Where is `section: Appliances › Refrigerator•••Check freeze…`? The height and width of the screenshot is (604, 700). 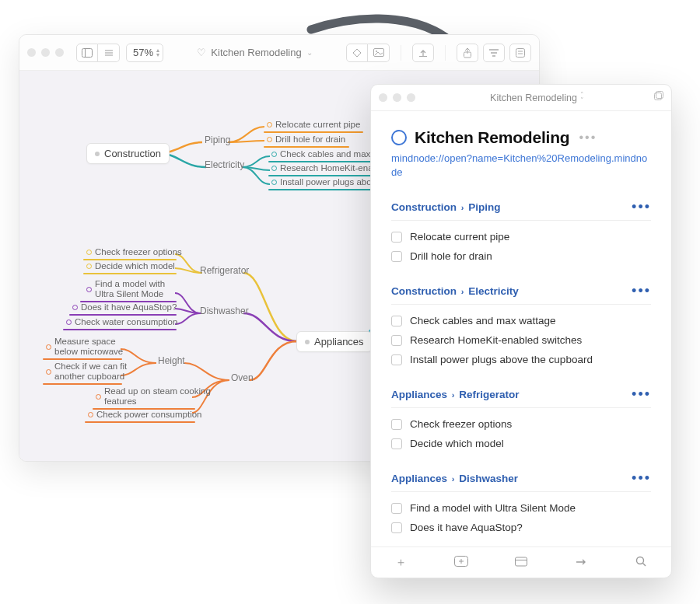
section: Appliances › Refrigerator•••Check freeze… is located at coordinates (521, 420).